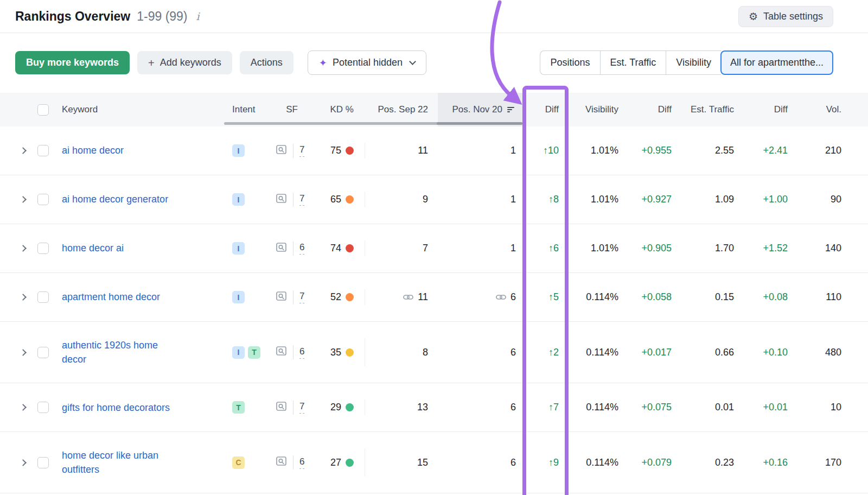 This screenshot has height=495, width=868. I want to click on col-sf: SF, so click(292, 110).